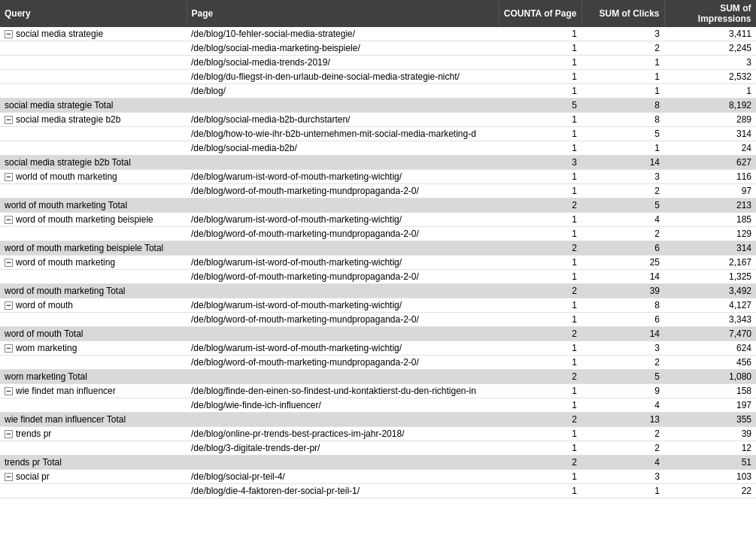  What do you see at coordinates (343, 35) in the screenshot?
I see `page-cell: /de/blog/10-fehler-social-media-strategi…` at bounding box center [343, 35].